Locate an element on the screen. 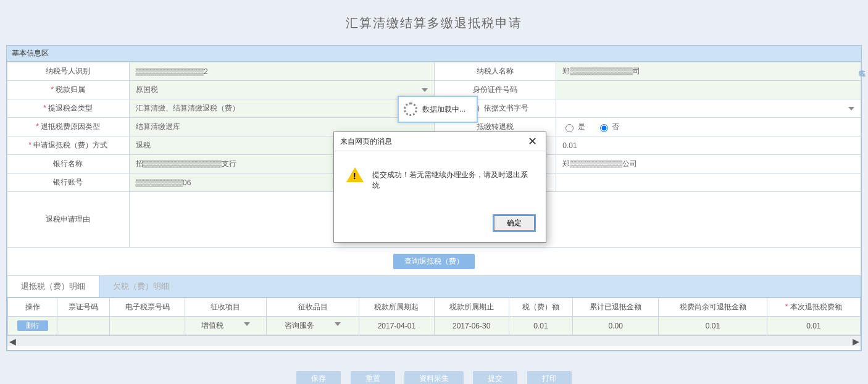 The height and width of the screenshot is (384, 868). select-doc-no is located at coordinates (709, 109).